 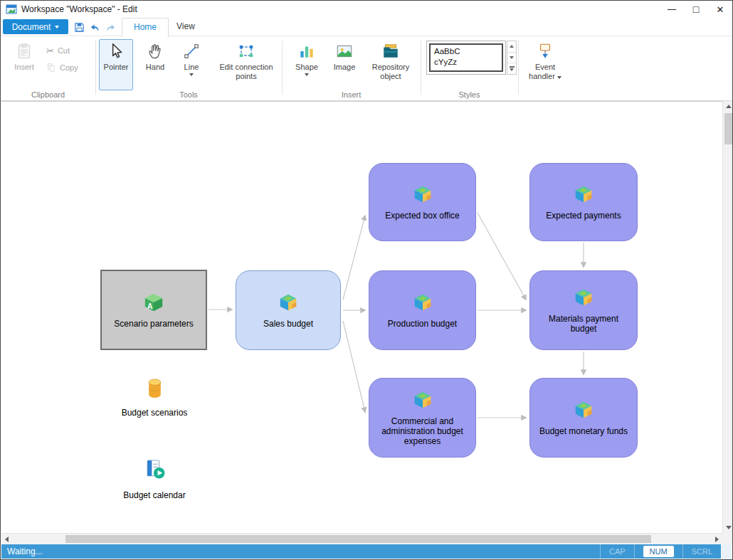 What do you see at coordinates (191, 65) in the screenshot?
I see `line-tool-button: Line` at bounding box center [191, 65].